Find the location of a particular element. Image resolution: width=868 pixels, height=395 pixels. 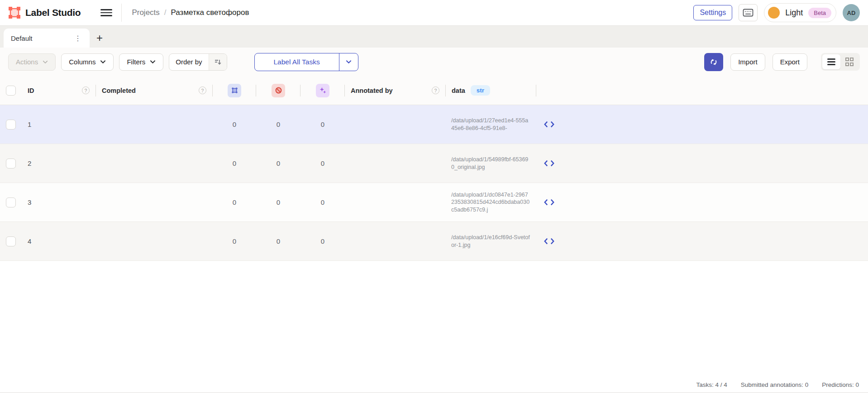

cell-data-path: /data/upload/1/e16cf69d-Svetofor-1.jpg is located at coordinates (491, 241).